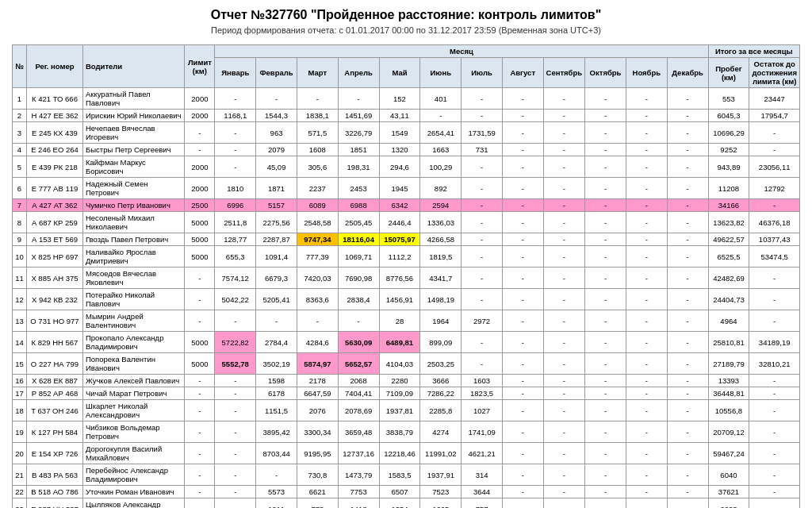 The width and height of the screenshot is (812, 508). I want to click on cell-remain: 12792, so click(775, 189).